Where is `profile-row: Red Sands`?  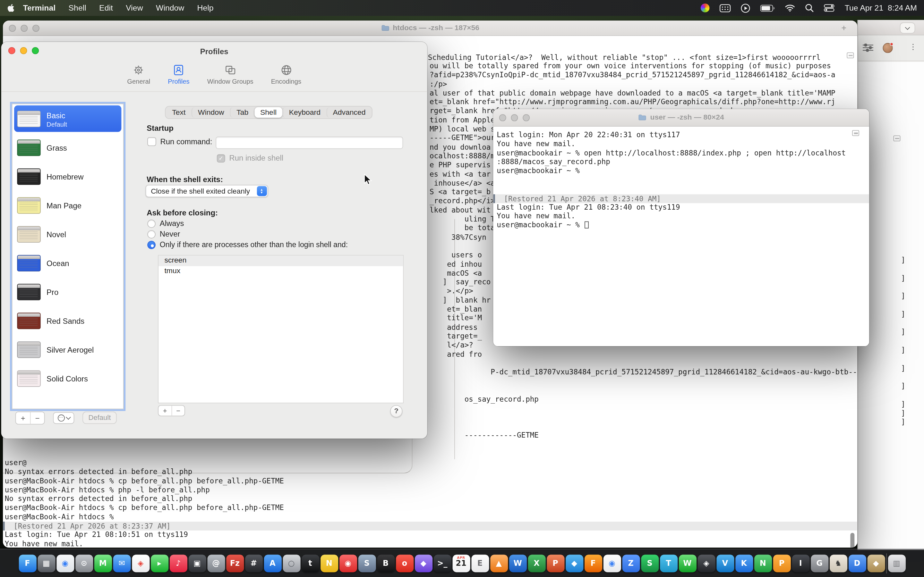 profile-row: Red Sands is located at coordinates (68, 321).